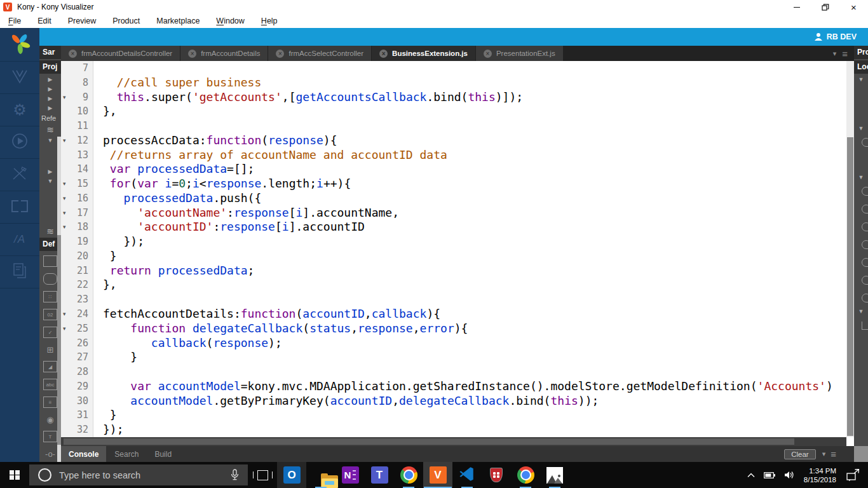 The height and width of the screenshot is (488, 868). Describe the element at coordinates (20, 175) in the screenshot. I see `activity-build-tools` at that location.